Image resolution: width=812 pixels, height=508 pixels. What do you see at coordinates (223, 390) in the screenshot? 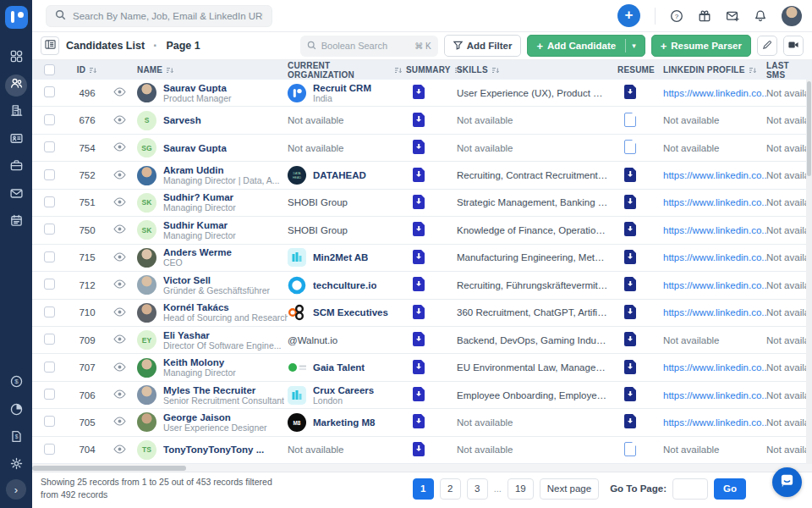
I see `candidate-name-link: Myles The Recruiter` at bounding box center [223, 390].